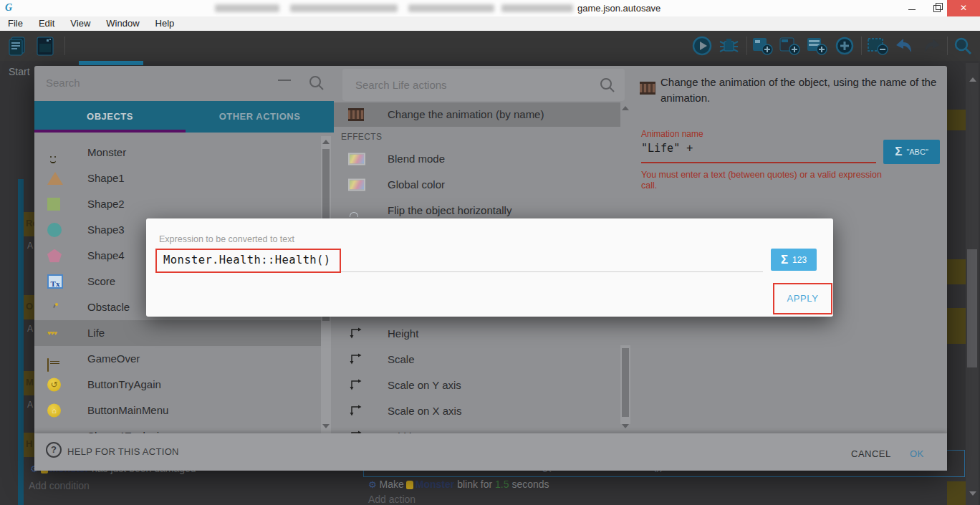 The image size is (980, 505). What do you see at coordinates (477, 115) in the screenshot?
I see `action-row-change-animation: Change the animation (by name)` at bounding box center [477, 115].